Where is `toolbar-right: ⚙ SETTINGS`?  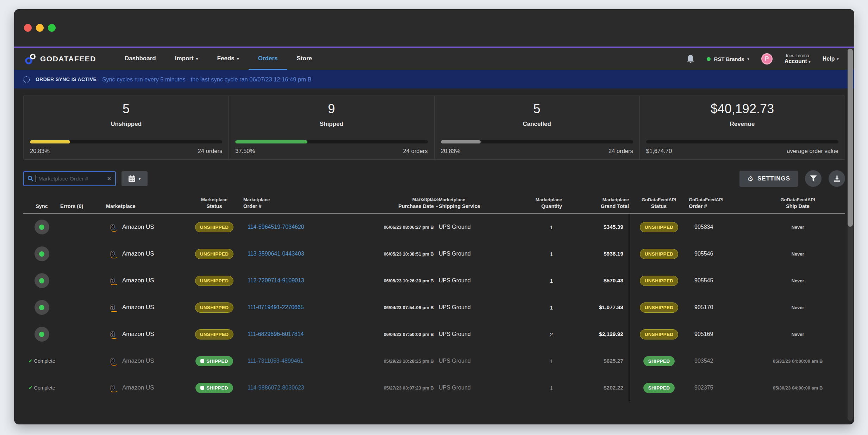 toolbar-right: ⚙ SETTINGS is located at coordinates (792, 178).